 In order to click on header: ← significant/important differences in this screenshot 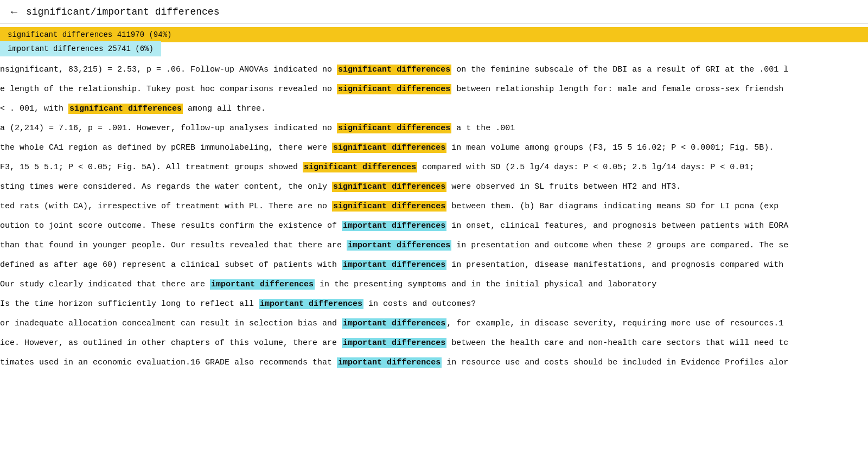, I will do `click(434, 12)`.